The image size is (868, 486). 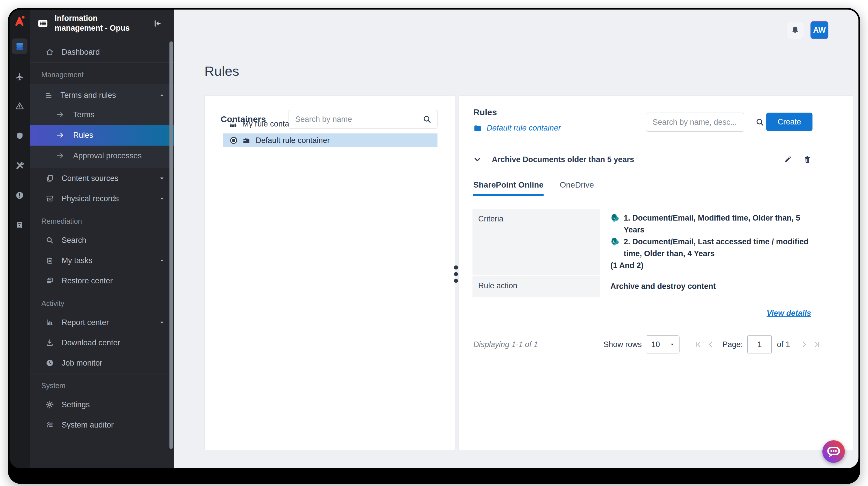 I want to click on view-details-link: View details, so click(x=789, y=313).